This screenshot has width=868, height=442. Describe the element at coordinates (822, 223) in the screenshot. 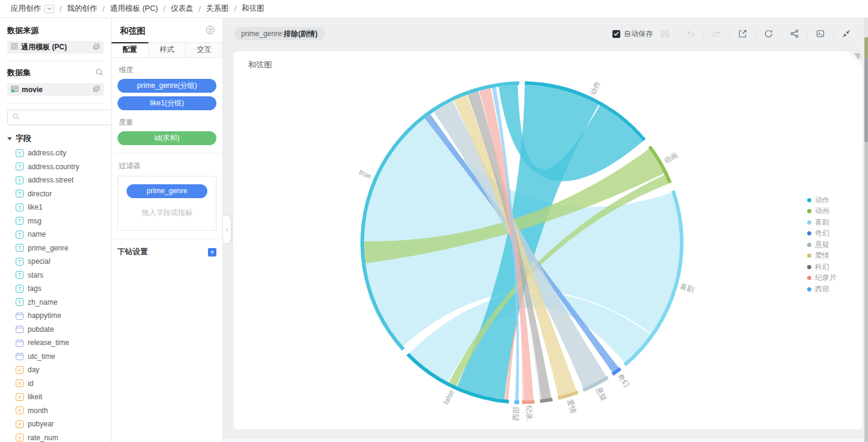

I see `legend-item-喜剧: 喜剧` at that location.